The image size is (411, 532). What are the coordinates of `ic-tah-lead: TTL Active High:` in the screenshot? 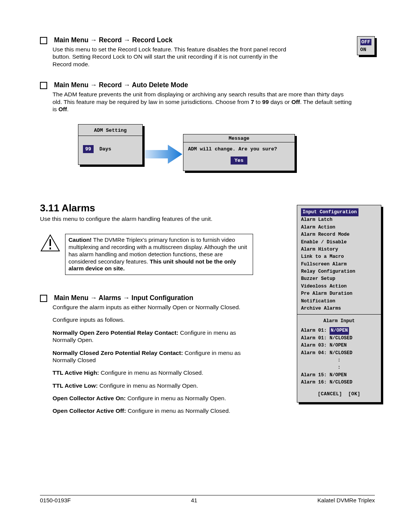 It's located at (76, 372).